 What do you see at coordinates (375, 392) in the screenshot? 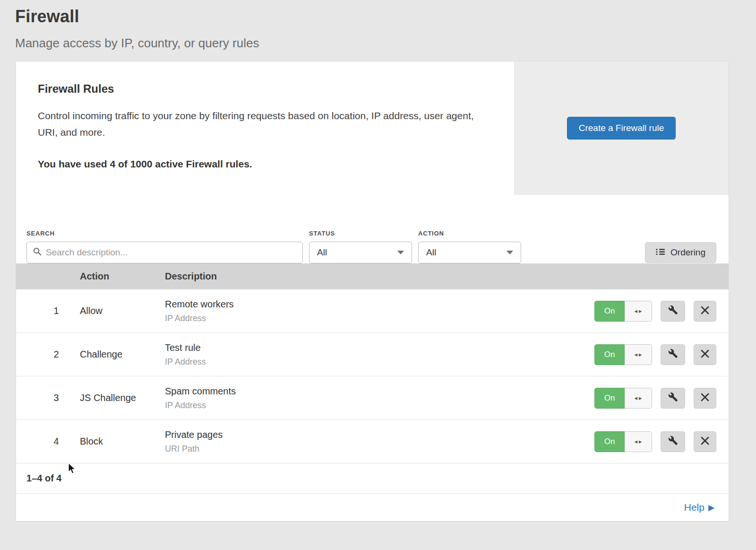
I see `rule-description: Spam comments` at bounding box center [375, 392].